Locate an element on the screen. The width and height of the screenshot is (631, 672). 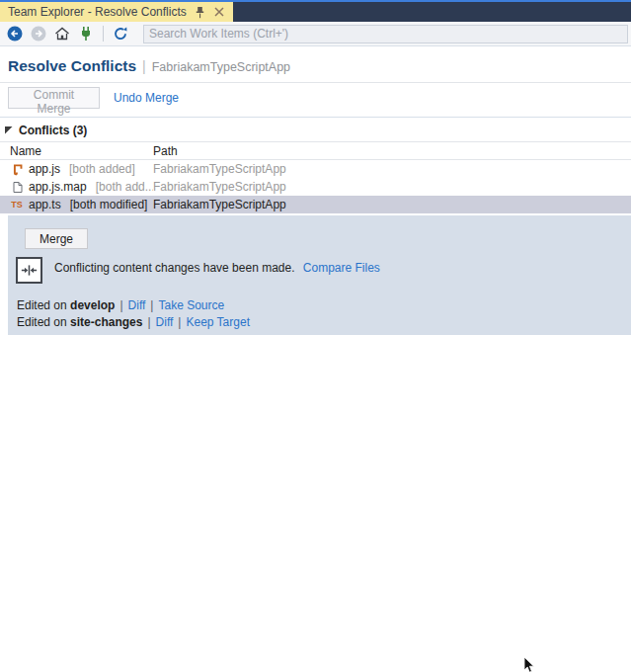
conflict-message: Conflicting content changes have been ma… is located at coordinates (175, 268).